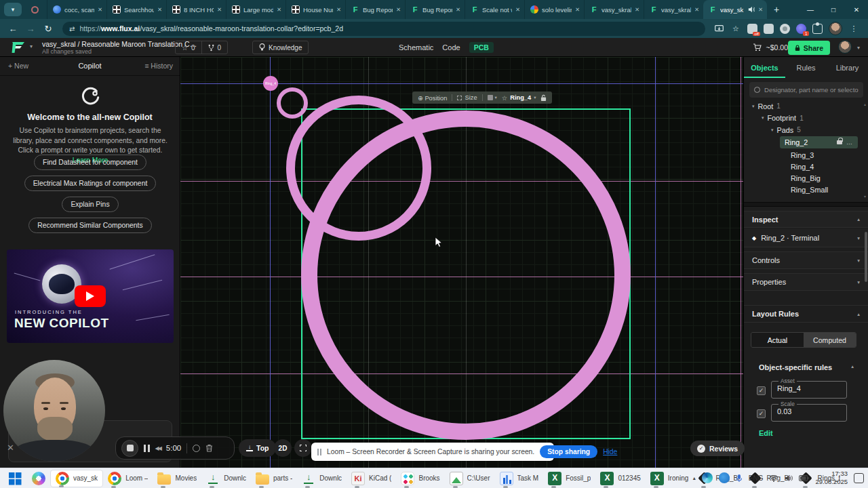  What do you see at coordinates (694, 479) in the screenshot?
I see `tray-chevron-icon: ▴` at bounding box center [694, 479].